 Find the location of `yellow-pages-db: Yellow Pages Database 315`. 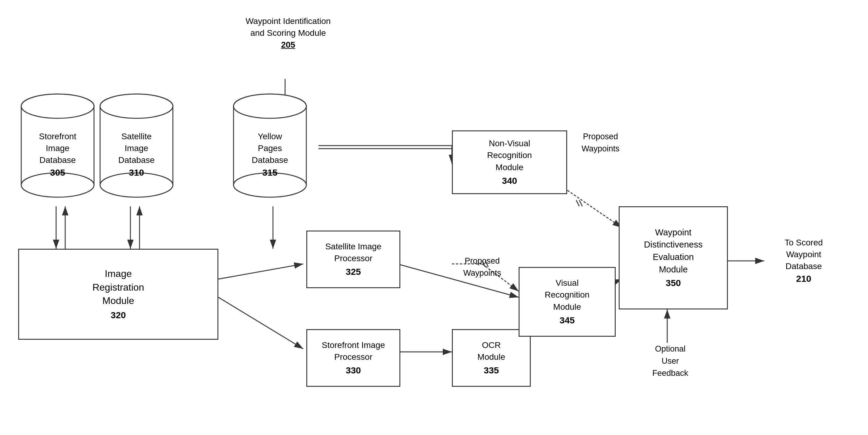

yellow-pages-db: Yellow Pages Database 315 is located at coordinates (270, 149).